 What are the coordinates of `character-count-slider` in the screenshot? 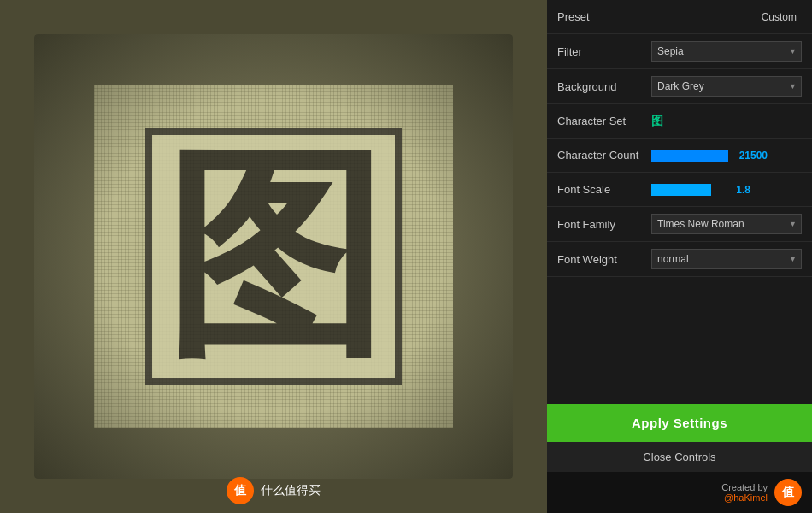 It's located at (690, 156).